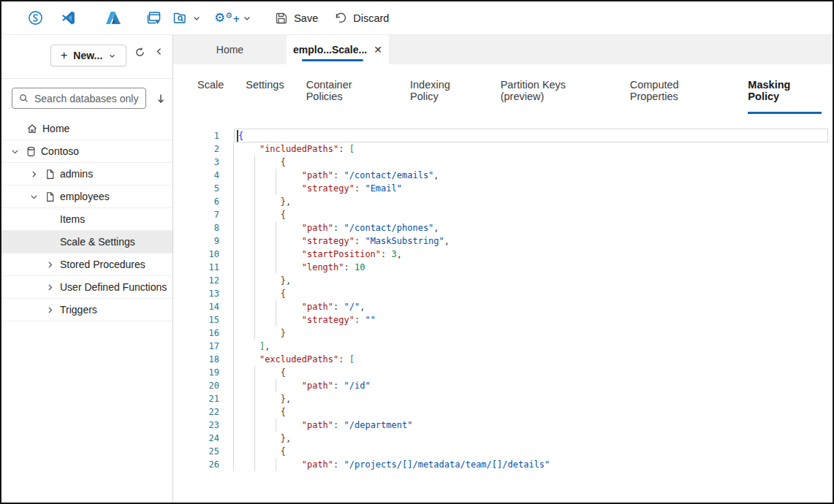  Describe the element at coordinates (202, 280) in the screenshot. I see `line-number: 12` at that location.